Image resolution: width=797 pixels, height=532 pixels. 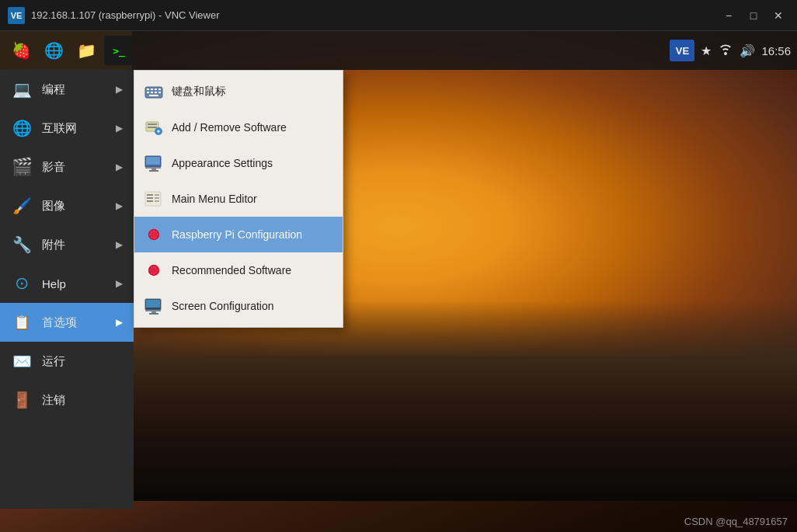 I want to click on raspberry-config-label: Raspberry Pi Configuration, so click(x=237, y=235).